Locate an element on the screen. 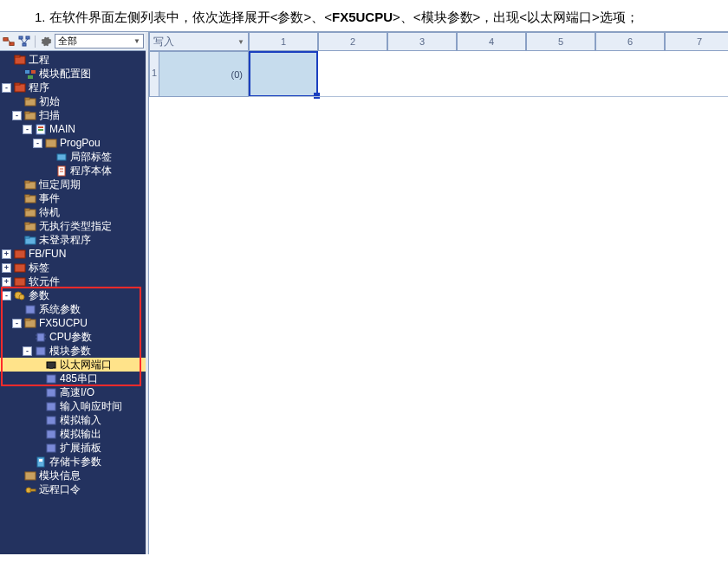  tree-eth-port: 以太网端口 is located at coordinates (73, 365).